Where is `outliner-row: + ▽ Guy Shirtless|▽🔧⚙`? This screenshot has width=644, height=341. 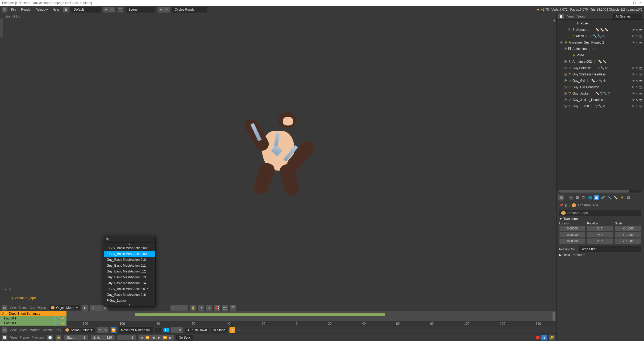 outliner-row: + ▽ Guy Shirtless|▽🔧⚙ is located at coordinates (600, 68).